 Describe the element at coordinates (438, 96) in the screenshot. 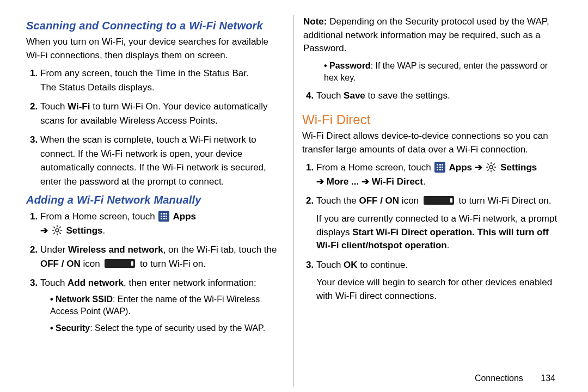

I see `add-step-4: Touch Save to save the settings.` at that location.